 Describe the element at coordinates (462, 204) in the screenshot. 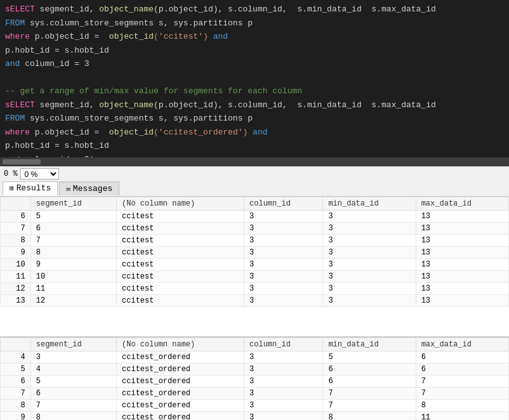

I see `column-header: max_data_id` at that location.